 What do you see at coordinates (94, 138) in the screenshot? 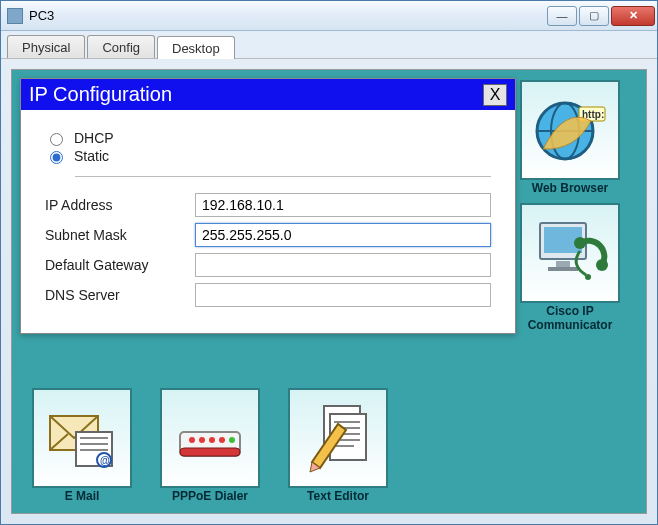
I see `radio-dhcp-label: DHCP` at bounding box center [94, 138].